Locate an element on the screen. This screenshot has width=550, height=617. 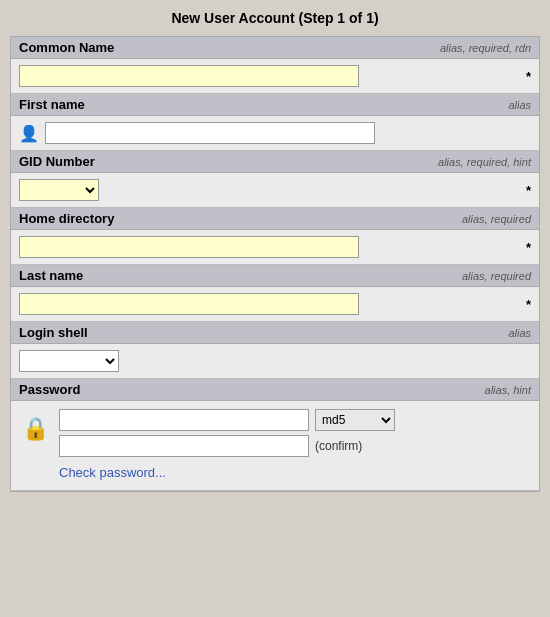
password-fields: md5 (confirm) Check password... is located at coordinates (295, 444).